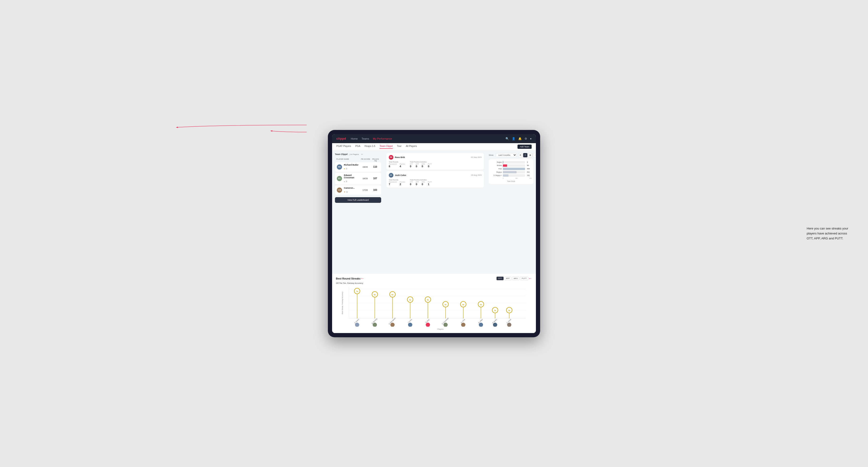 The image size is (868, 467). I want to click on bar-chart-container: Eagles 3 Birdies 96 Pars, so click(511, 172).